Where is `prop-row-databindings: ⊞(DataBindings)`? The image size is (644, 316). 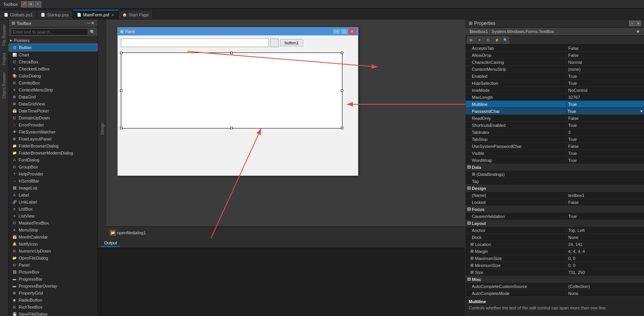 prop-row-databindings: ⊞(DataBindings) is located at coordinates (555, 174).